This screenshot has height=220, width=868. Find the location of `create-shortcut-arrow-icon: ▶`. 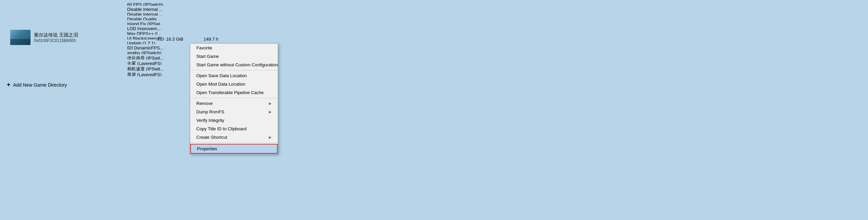

create-shortcut-arrow-icon: ▶ is located at coordinates (270, 137).